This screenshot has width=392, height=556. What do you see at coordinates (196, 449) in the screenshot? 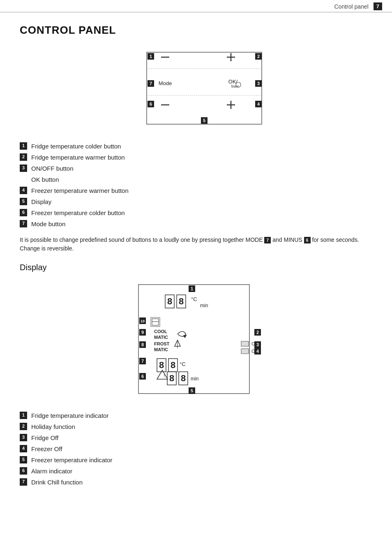
I see `list-item: 4 Freezer Off` at bounding box center [196, 449].